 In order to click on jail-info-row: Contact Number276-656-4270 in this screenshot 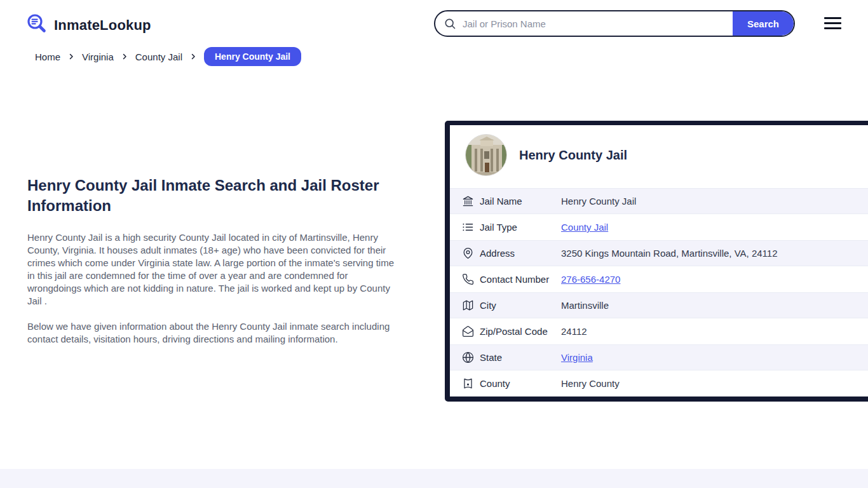, I will do `click(659, 280)`.